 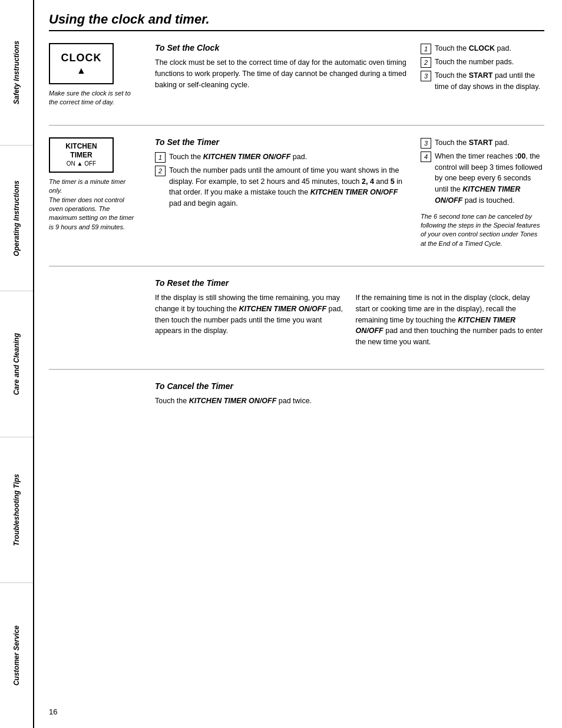 I want to click on cancel-heading: To Cancel the Timer, so click(x=350, y=386).